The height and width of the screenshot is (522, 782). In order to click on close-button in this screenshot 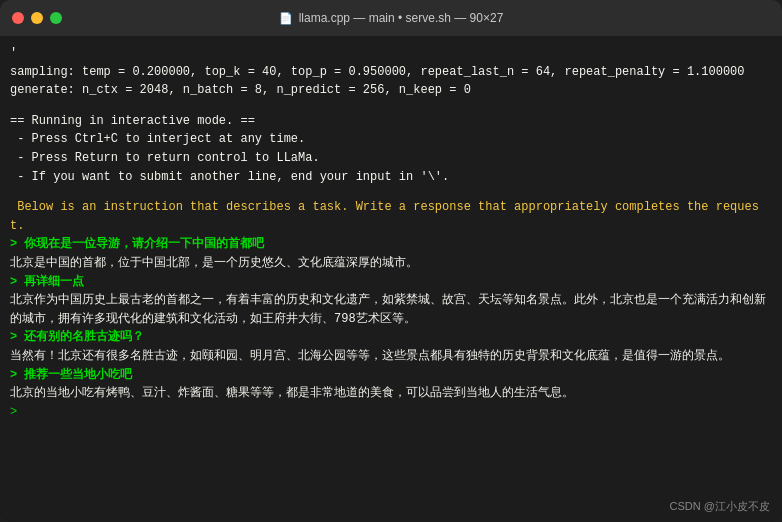, I will do `click(18, 18)`.